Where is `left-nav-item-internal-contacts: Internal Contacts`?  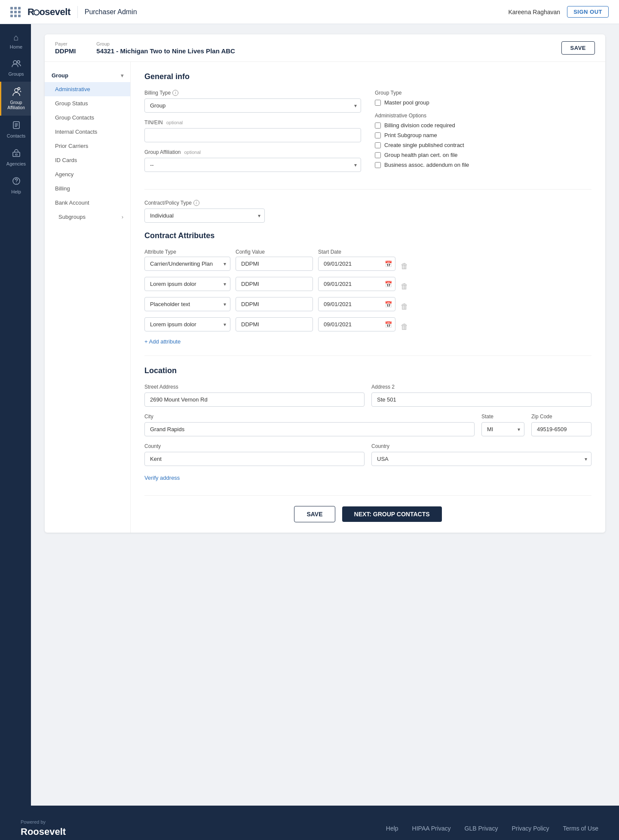 left-nav-item-internal-contacts: Internal Contacts is located at coordinates (88, 132).